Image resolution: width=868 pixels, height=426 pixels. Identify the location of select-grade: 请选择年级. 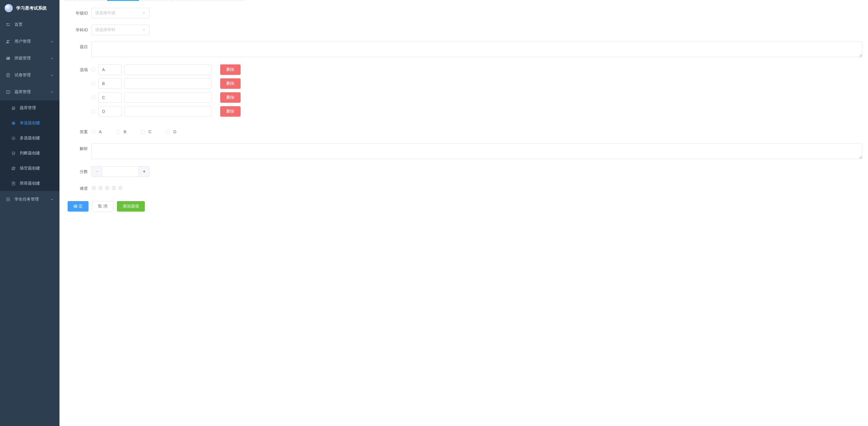
(120, 13).